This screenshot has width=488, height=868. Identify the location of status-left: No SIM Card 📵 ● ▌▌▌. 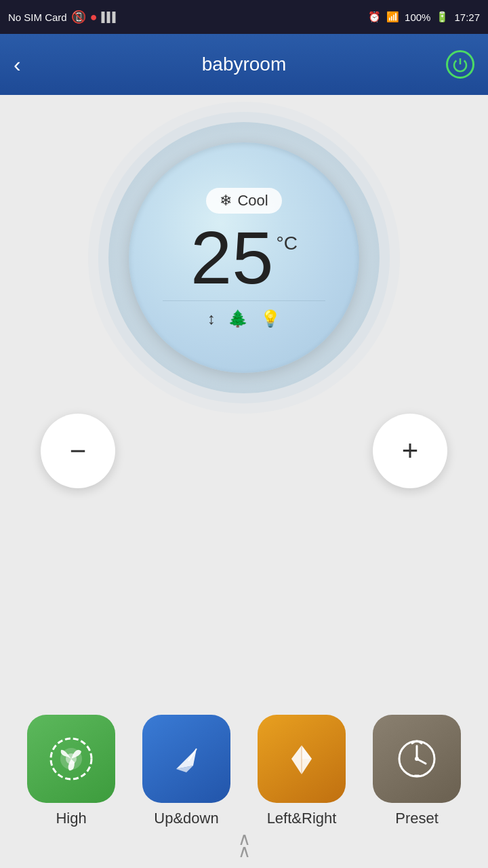
(62, 17).